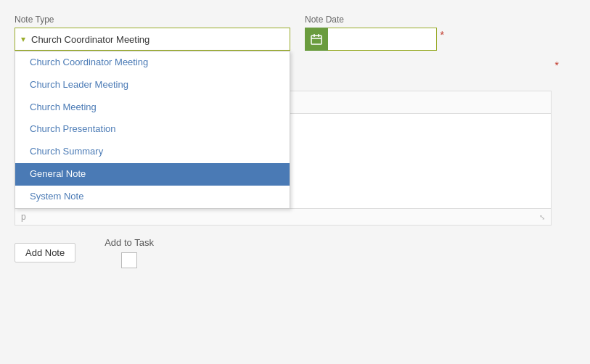 The image size is (590, 364). What do you see at coordinates (90, 39) in the screenshot?
I see `note-type-value: Church Coordinator Meeting` at bounding box center [90, 39].